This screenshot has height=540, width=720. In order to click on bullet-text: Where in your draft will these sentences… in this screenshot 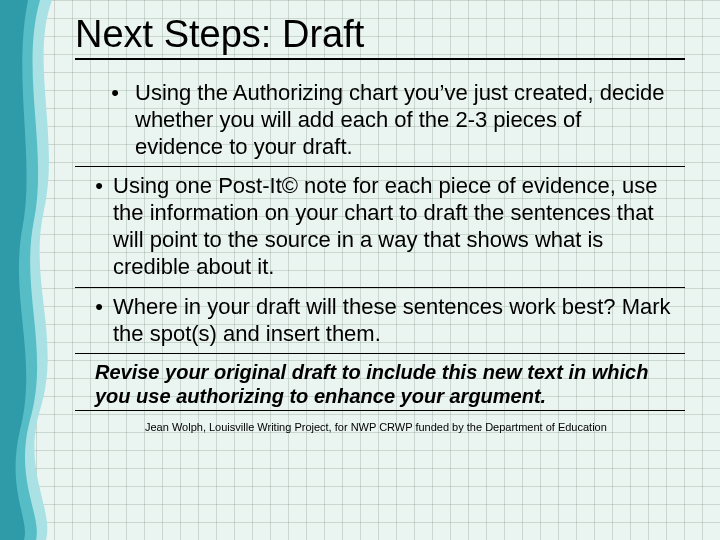, I will do `click(397, 321)`.